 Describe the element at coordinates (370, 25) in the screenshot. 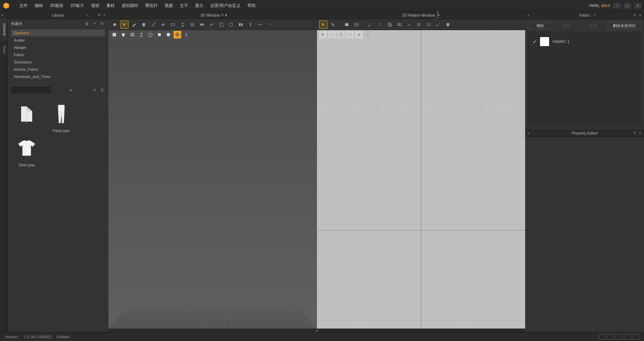

I see `internal-line-icon` at that location.